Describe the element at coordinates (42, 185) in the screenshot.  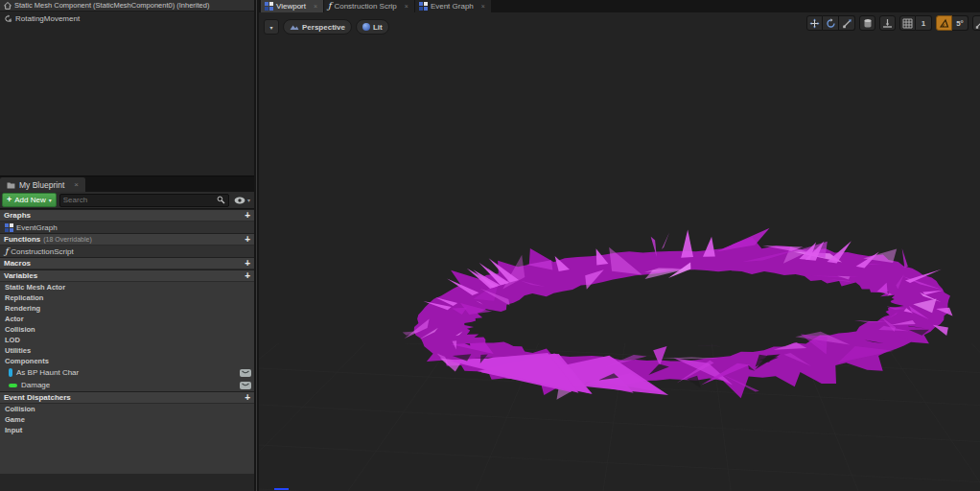
I see `tab-label: My Blueprint` at that location.